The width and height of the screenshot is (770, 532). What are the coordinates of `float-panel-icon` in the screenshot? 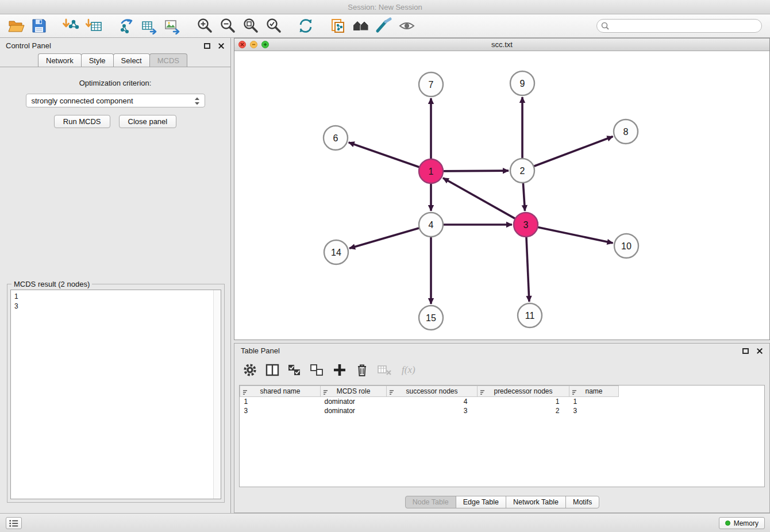 It's located at (207, 46).